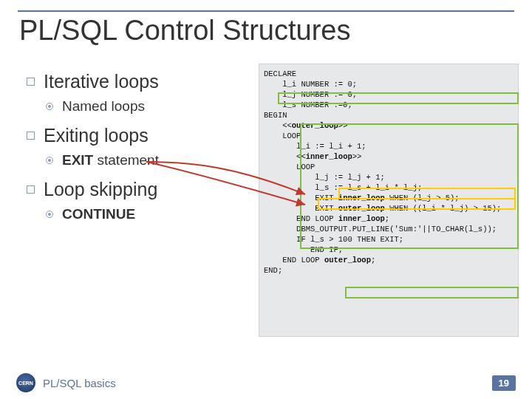 The height and width of the screenshot is (399, 532). What do you see at coordinates (417, 204) in the screenshot?
I see `highlight-exit-outer` at bounding box center [417, 204].